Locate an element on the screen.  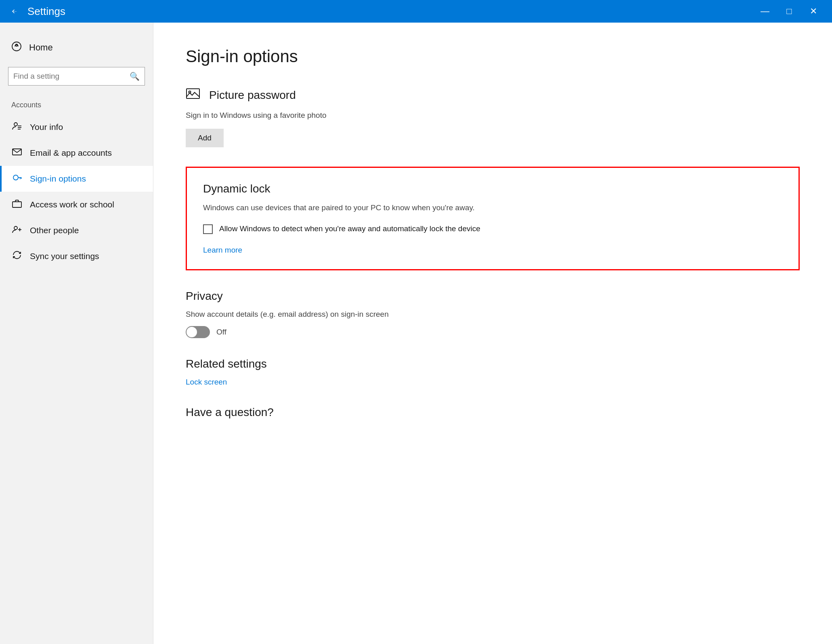
sidebar-item-label: Sync your settings is located at coordinates (65, 256).